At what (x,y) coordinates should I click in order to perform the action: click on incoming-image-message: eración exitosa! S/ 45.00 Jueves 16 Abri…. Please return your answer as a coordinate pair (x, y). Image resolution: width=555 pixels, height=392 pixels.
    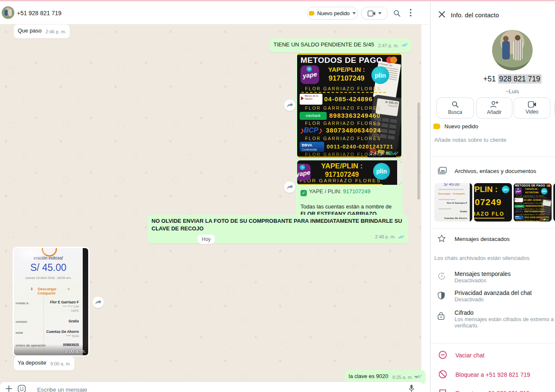
    Looking at the image, I should click on (51, 302).